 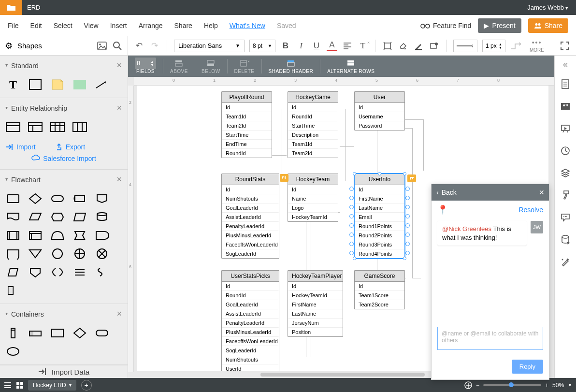 What do you see at coordinates (380, 199) in the screenshot?
I see `table-row: FirstName` at bounding box center [380, 199].